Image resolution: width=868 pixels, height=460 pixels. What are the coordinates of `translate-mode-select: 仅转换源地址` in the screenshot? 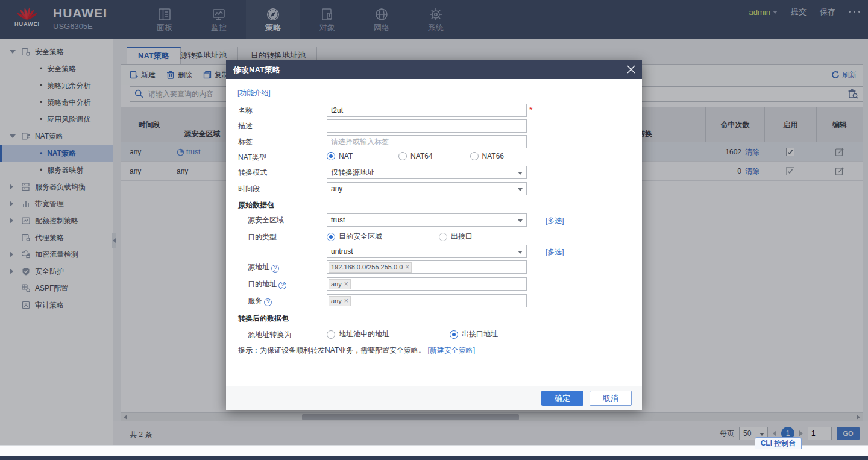 It's located at (427, 172).